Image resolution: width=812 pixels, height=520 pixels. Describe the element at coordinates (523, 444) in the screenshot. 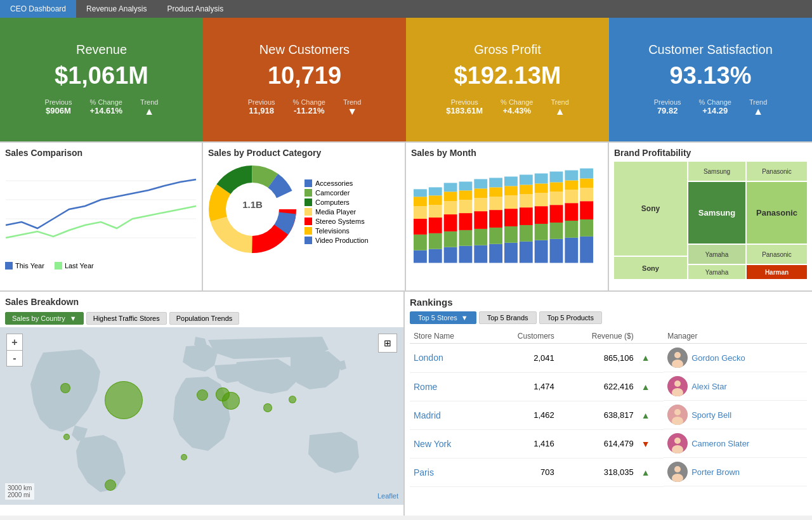

I see `customers-cell: 1,416` at that location.